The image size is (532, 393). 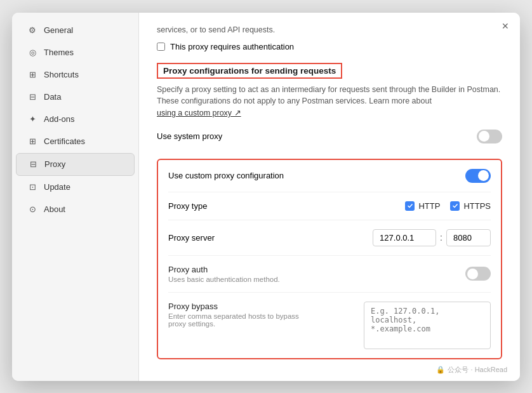 I want to click on custom-proxy-toggle, so click(x=478, y=176).